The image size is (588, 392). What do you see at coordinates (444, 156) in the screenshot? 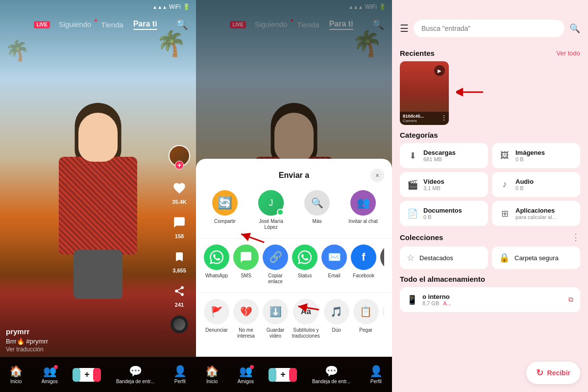
I see `category-descargas: ⬇ Descargas 681 MB` at bounding box center [444, 156].